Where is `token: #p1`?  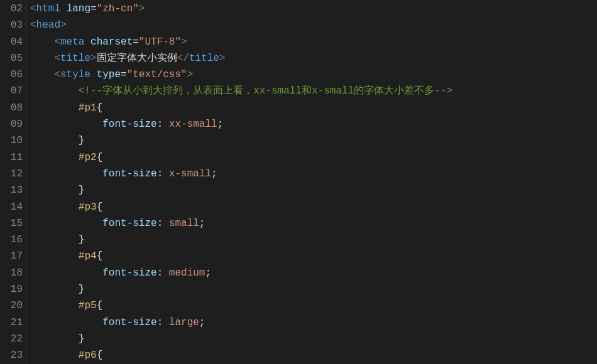
token: #p1 is located at coordinates (88, 108).